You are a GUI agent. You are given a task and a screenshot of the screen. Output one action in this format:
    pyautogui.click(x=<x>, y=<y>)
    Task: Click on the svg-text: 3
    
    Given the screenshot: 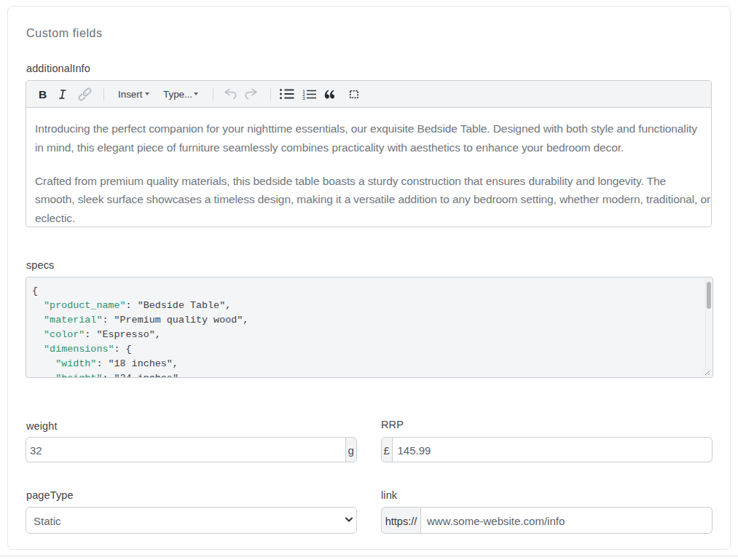 What is the action you would take?
    pyautogui.click(x=304, y=97)
    